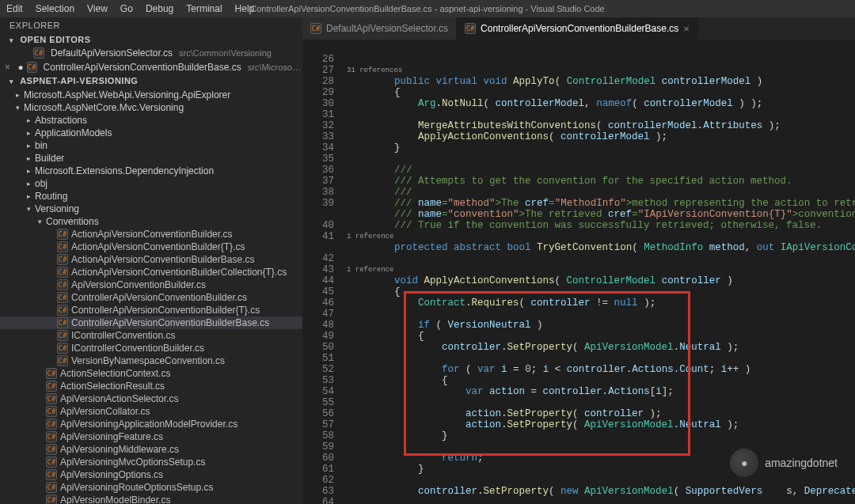 This screenshot has height=504, width=855. I want to click on tree-file: C#ActionSelectionResult.cs, so click(151, 386).